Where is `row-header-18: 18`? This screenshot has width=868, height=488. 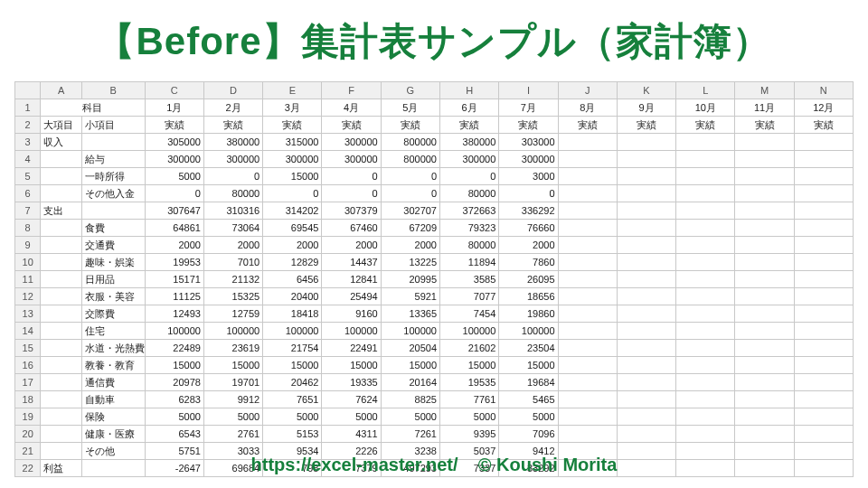 row-header-18: 18 is located at coordinates (28, 399).